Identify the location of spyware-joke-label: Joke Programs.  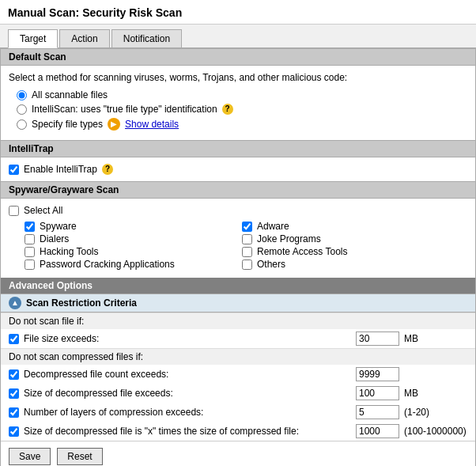
(289, 239).